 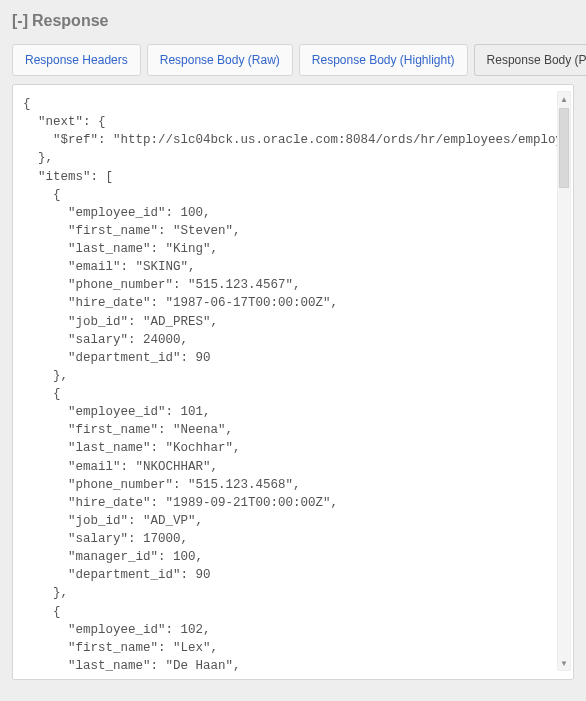 I want to click on scrollbar-thumb, so click(x=564, y=148).